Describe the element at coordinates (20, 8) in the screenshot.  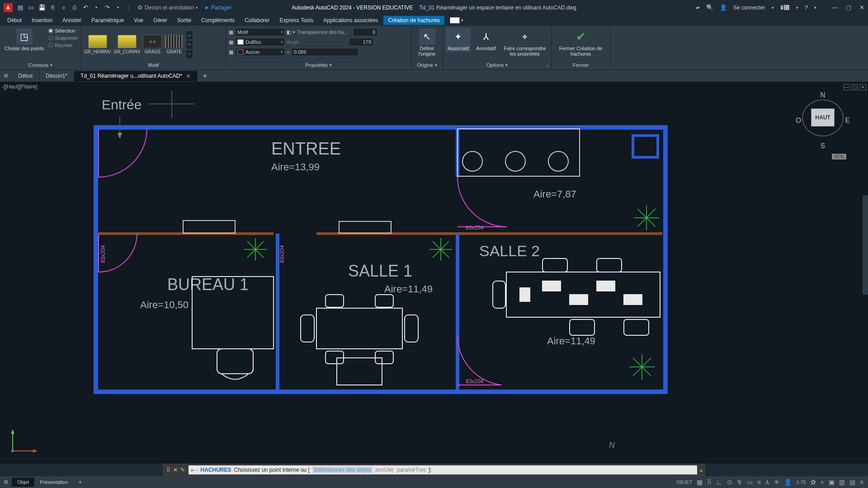
I see `qat-new-icon: ▤` at that location.